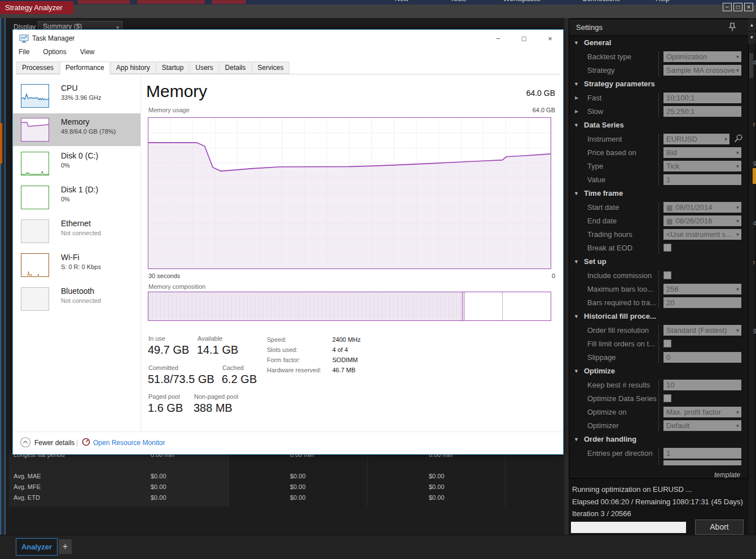 The height and width of the screenshot is (559, 756). Describe the element at coordinates (751, 38) in the screenshot. I see `scroll-down-button: ▼` at that location.